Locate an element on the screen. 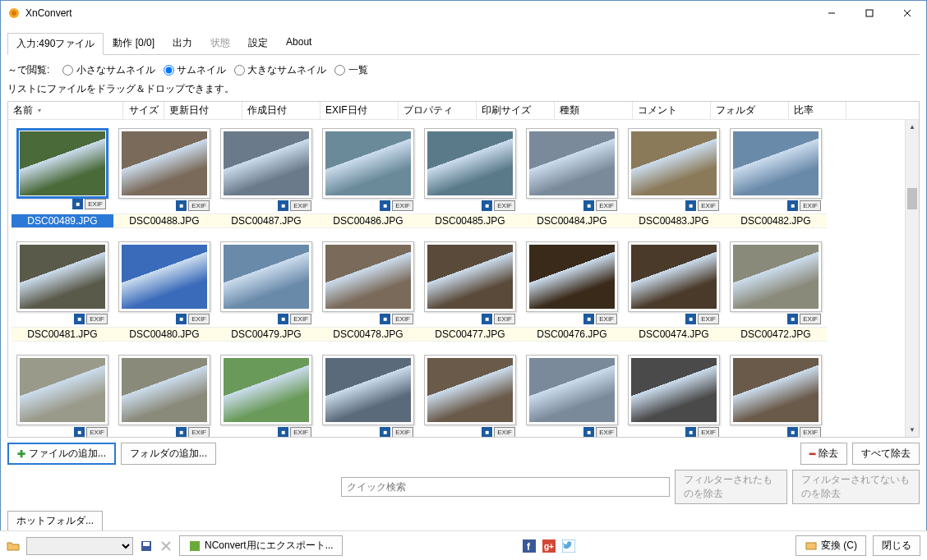 The image size is (927, 560). view-option: 小さなサムネイル is located at coordinates (104, 70).